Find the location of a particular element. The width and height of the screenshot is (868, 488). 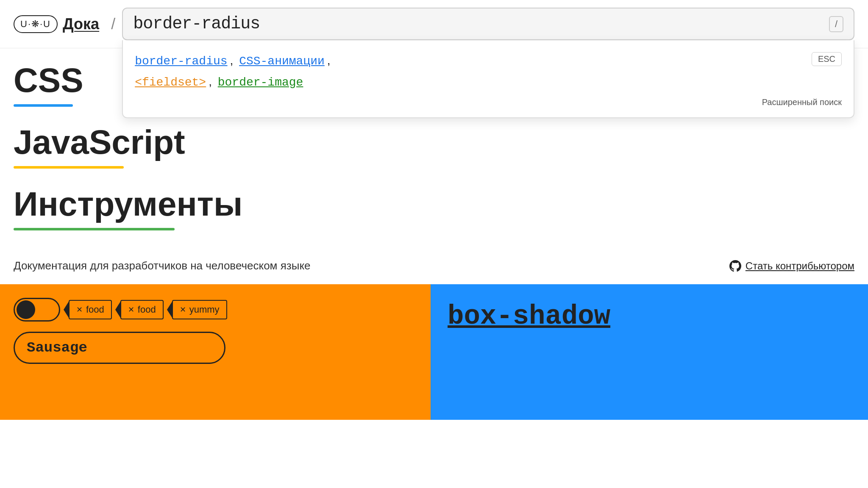

search-dropdown: border-radius, CSS-анимации, <fieldset>,… is located at coordinates (488, 79).